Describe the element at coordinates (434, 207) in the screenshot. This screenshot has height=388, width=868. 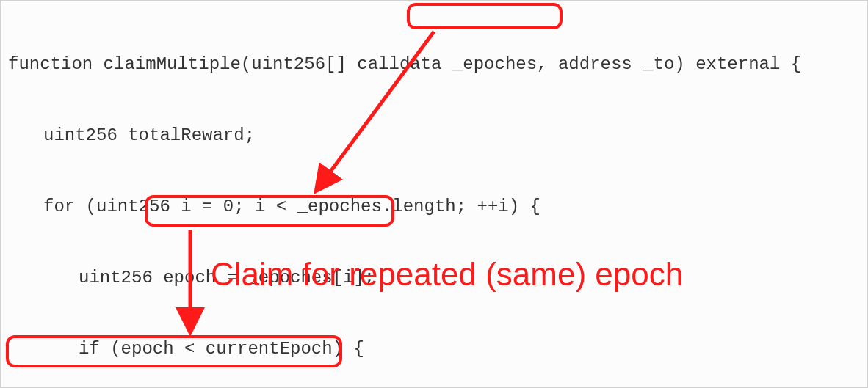
I see `code-line: for (uint256 i = 0; i < _epoches.length;…` at that location.